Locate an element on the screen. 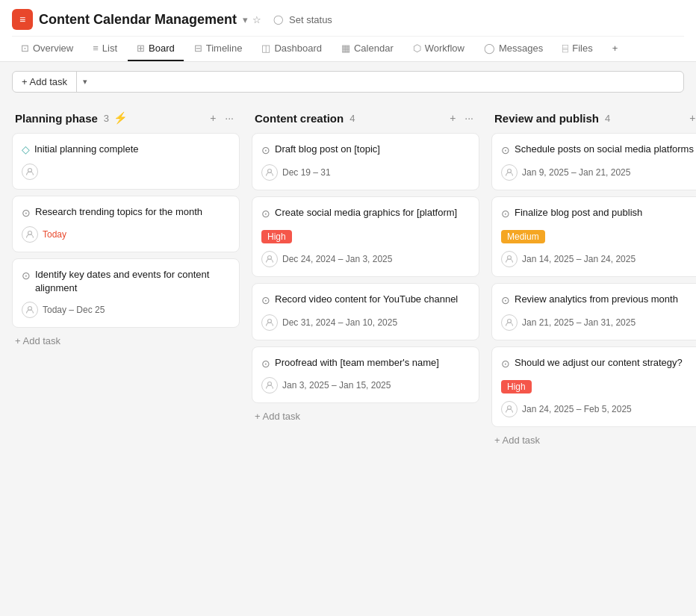  diamond-icon: ◇ is located at coordinates (25, 150).